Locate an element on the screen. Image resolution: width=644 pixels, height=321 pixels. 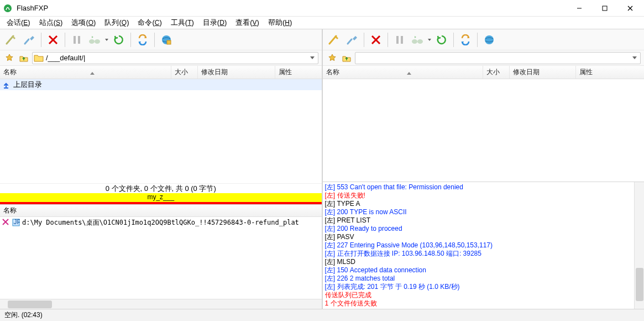
right-path-field is located at coordinates (494, 58).